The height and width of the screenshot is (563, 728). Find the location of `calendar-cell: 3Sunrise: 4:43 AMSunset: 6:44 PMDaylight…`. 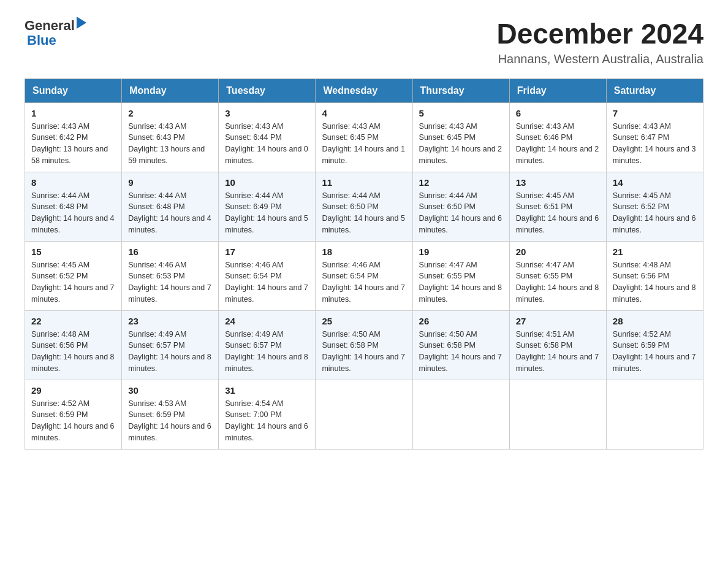

calendar-cell: 3Sunrise: 4:43 AMSunset: 6:44 PMDaylight… is located at coordinates (267, 137).